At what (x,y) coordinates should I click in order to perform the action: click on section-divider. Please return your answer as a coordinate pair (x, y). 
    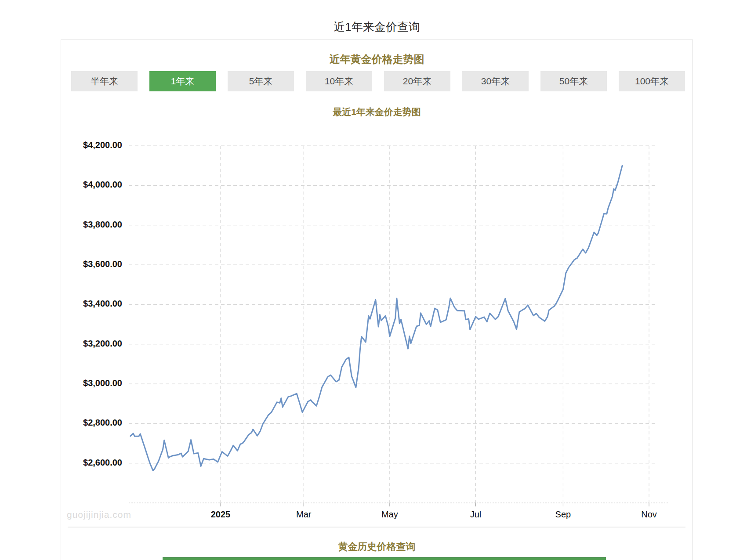
    Looking at the image, I should click on (377, 527).